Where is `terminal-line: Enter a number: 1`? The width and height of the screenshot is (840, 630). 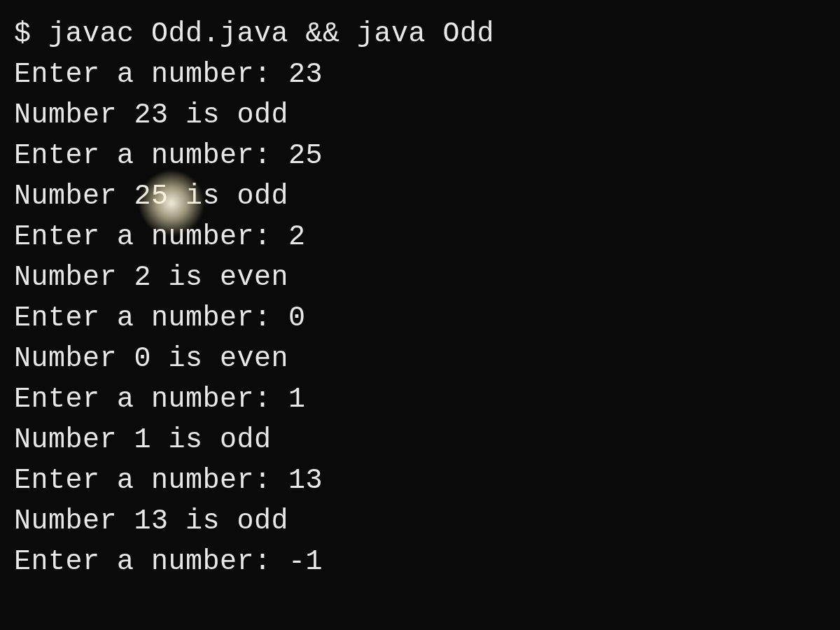 terminal-line: Enter a number: 1 is located at coordinates (420, 400).